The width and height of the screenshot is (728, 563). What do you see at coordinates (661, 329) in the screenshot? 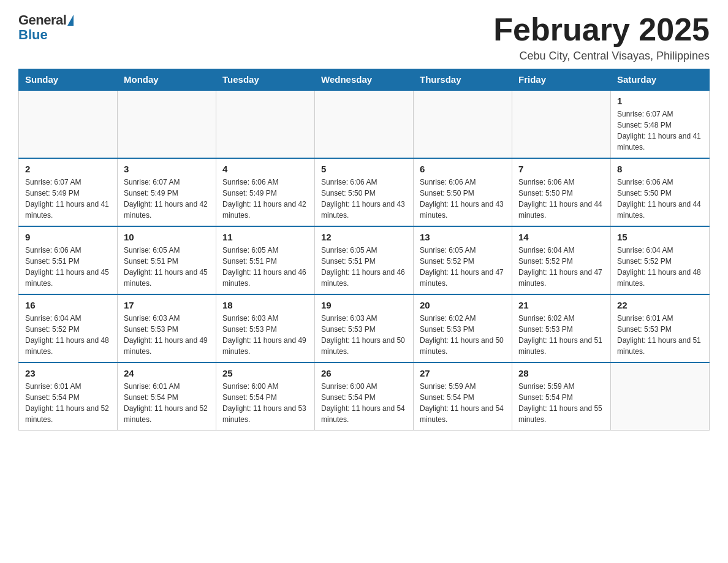
I see `calendar-cell: 22Sunrise: 6:01 AMSunset: 5:53 PMDayligh…` at bounding box center [661, 329].